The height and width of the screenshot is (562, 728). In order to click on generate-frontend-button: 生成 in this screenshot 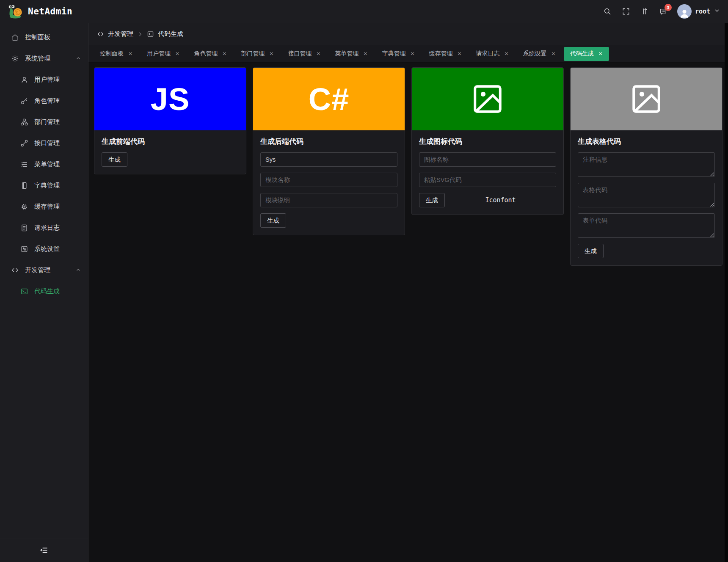, I will do `click(114, 160)`.